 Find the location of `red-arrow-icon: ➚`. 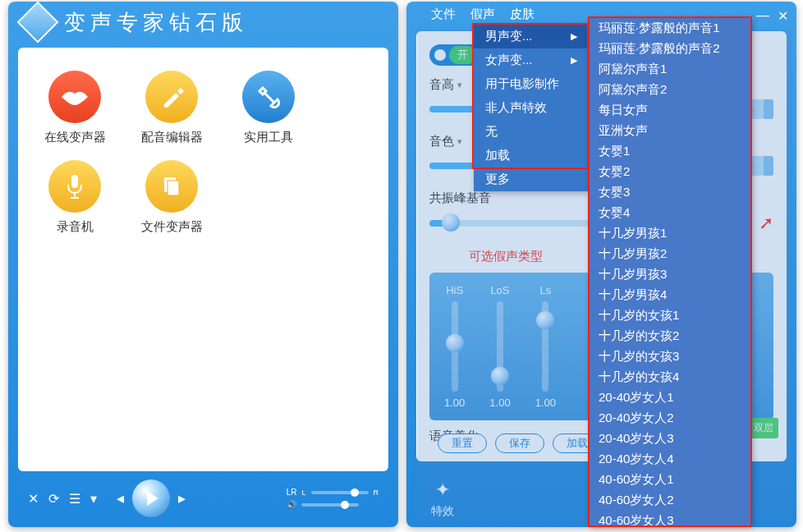

red-arrow-icon: ➚ is located at coordinates (766, 223).